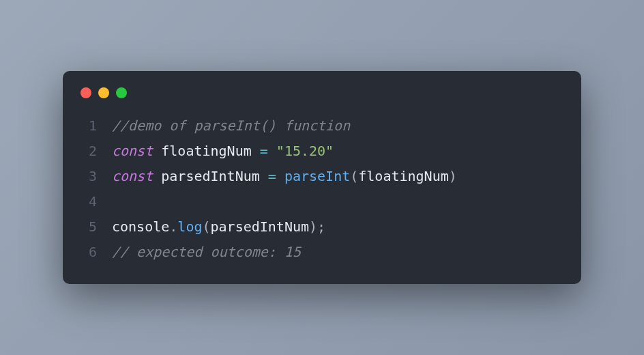 The width and height of the screenshot is (644, 355). Describe the element at coordinates (322, 100) in the screenshot. I see `traffic-lights` at that location.